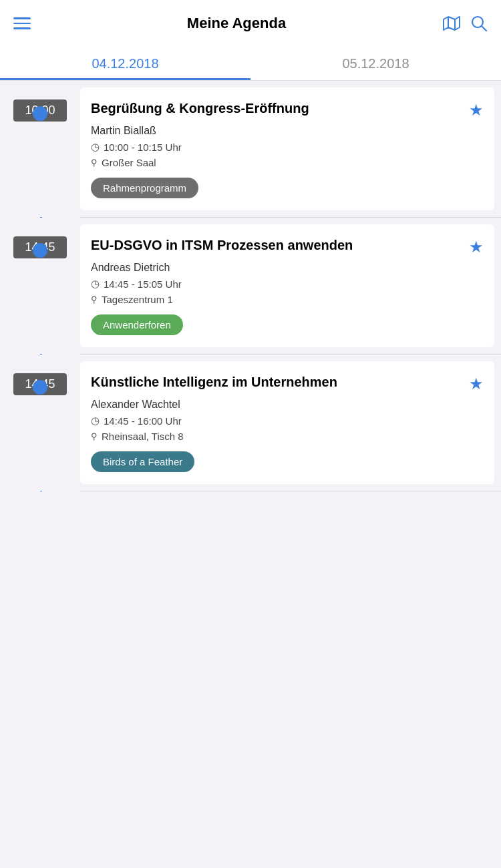 The image size is (501, 868). What do you see at coordinates (287, 163) in the screenshot?
I see `event-location-meta-1: ⚲ Großer Saal` at bounding box center [287, 163].